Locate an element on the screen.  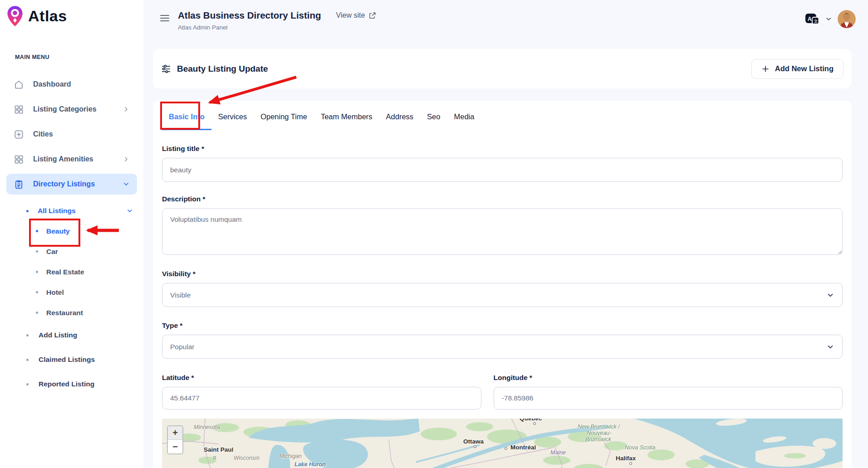
sidebar-item-add-listing: Add Listing is located at coordinates (69, 335).